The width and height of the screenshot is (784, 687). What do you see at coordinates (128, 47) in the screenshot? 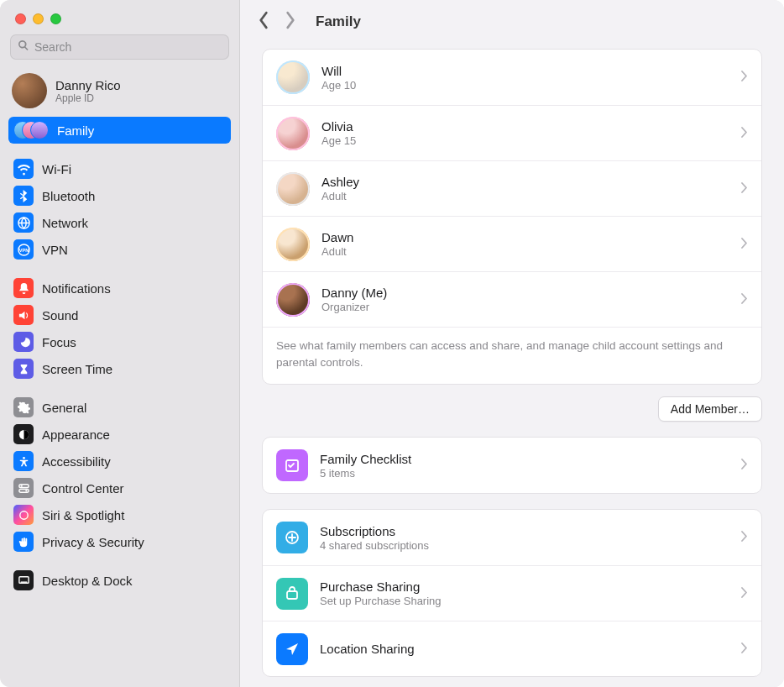
I see `search-input` at bounding box center [128, 47].